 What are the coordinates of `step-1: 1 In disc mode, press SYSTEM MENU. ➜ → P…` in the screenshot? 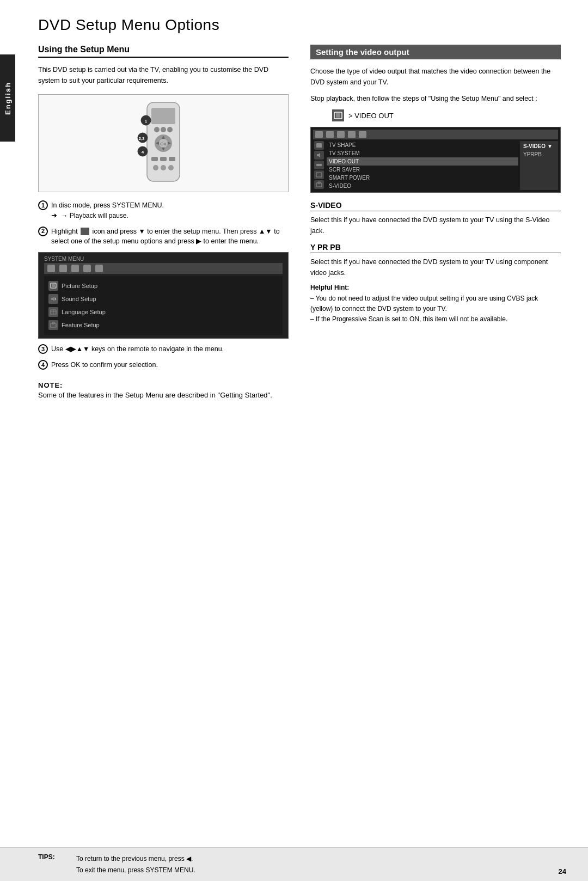 It's located at (163, 211).